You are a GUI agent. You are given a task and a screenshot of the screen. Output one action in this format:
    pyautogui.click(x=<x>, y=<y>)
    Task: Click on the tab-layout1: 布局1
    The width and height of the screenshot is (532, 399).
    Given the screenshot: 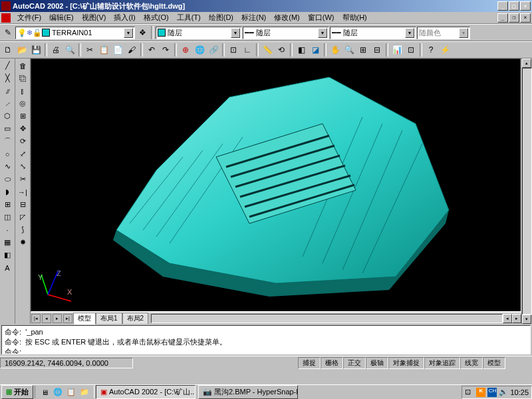 What is the action you would take?
    pyautogui.click(x=109, y=318)
    